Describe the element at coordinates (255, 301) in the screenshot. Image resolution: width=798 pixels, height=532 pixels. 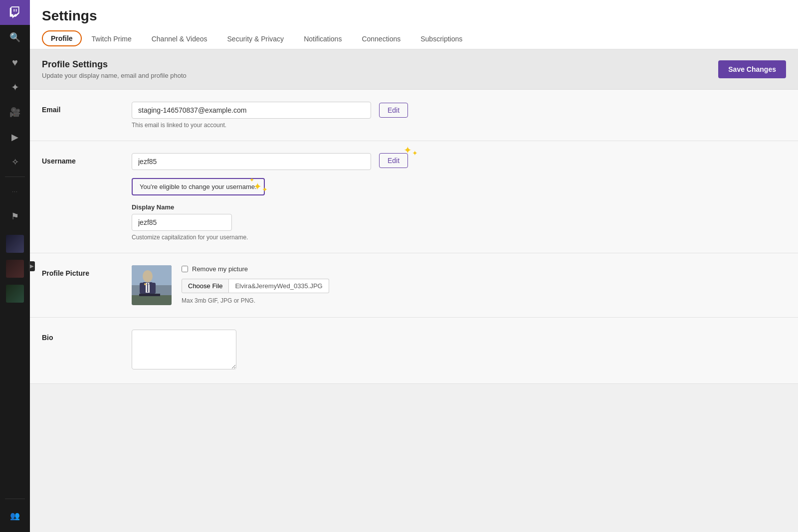
I see `profile-picture-hint: Max 3mb GIF, JPG or PNG.` at that location.